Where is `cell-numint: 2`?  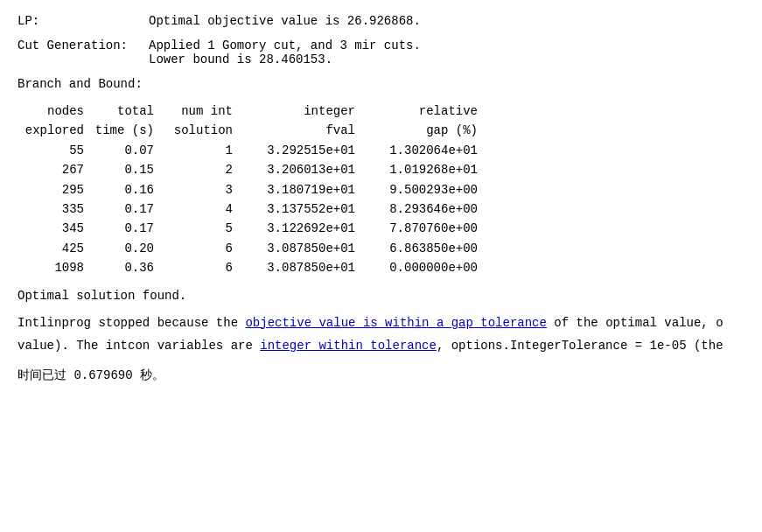 cell-numint: 2 is located at coordinates (197, 170).